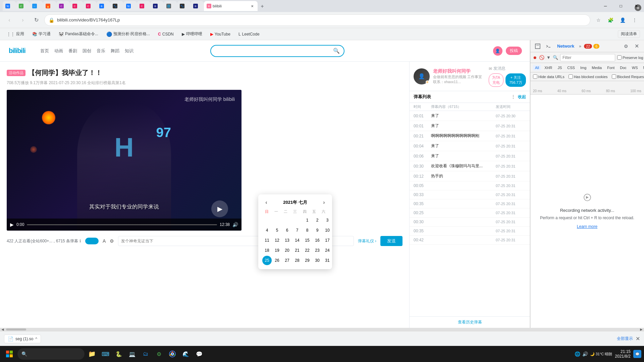  What do you see at coordinates (267, 260) in the screenshot?
I see `cal-day-25: 25` at bounding box center [267, 260].